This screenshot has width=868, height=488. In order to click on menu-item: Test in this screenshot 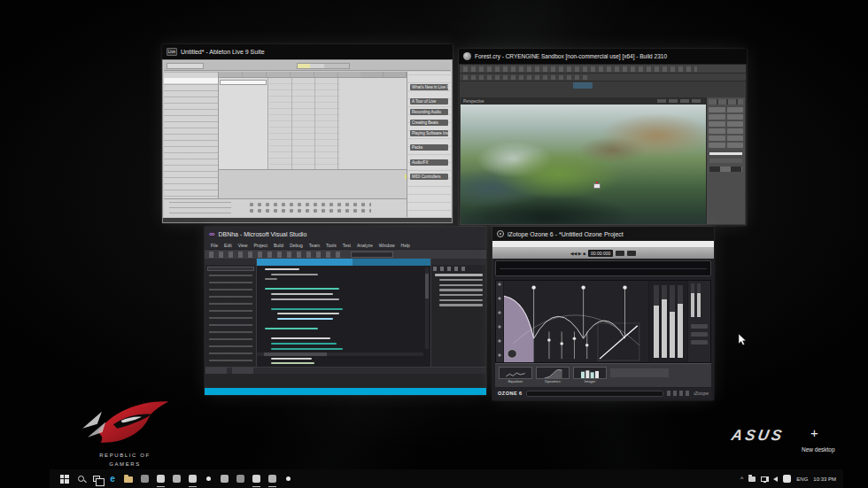, I will do `click(347, 245)`.